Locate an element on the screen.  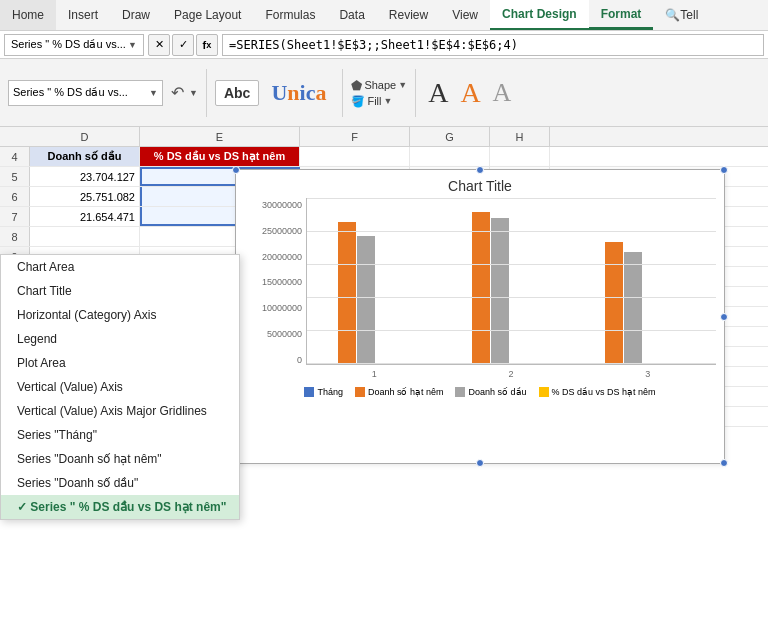
shape-fill-group: ⬟ Shape ▼ 🪣 Fill ▼ is located at coordinates (379, 93).